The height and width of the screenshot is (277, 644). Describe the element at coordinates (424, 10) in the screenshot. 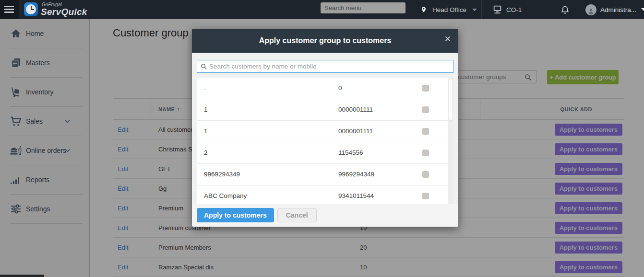

I see `location-pin-icon` at that location.